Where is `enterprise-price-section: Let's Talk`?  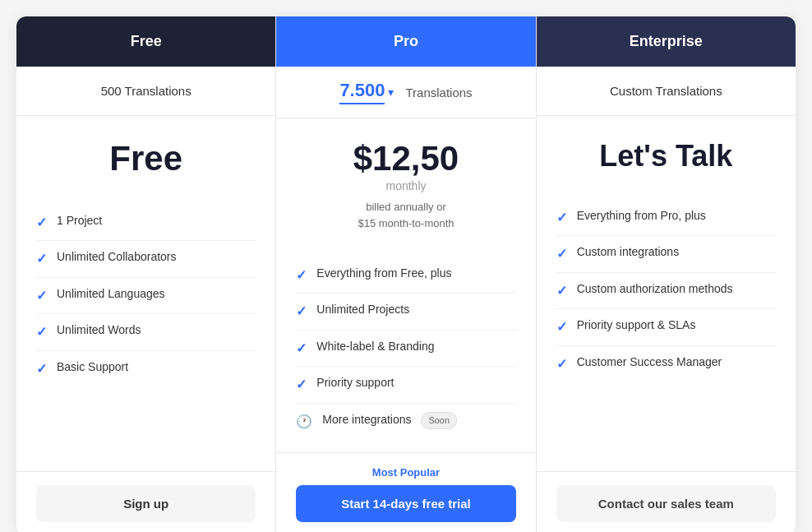
enterprise-price-section: Let's Talk is located at coordinates (666, 151).